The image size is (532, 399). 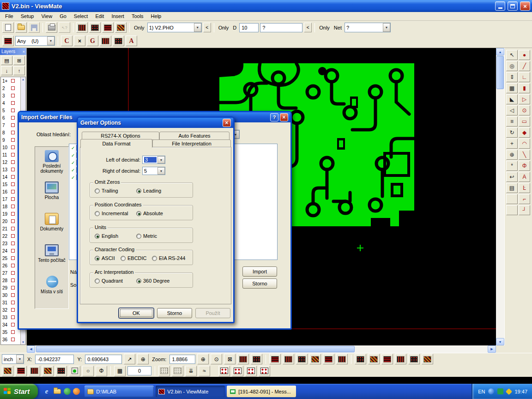 What do you see at coordinates (52, 288) in the screenshot?
I see `place-network: Místa v síti` at bounding box center [52, 288].